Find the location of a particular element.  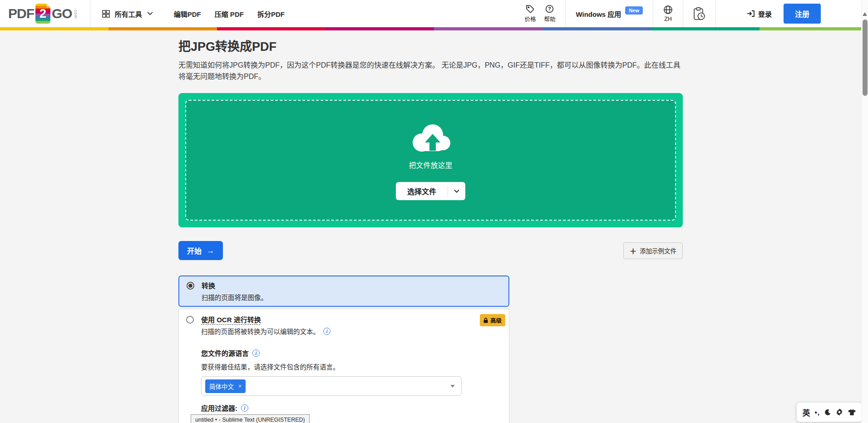

pricing-link: 价格 is located at coordinates (530, 14).